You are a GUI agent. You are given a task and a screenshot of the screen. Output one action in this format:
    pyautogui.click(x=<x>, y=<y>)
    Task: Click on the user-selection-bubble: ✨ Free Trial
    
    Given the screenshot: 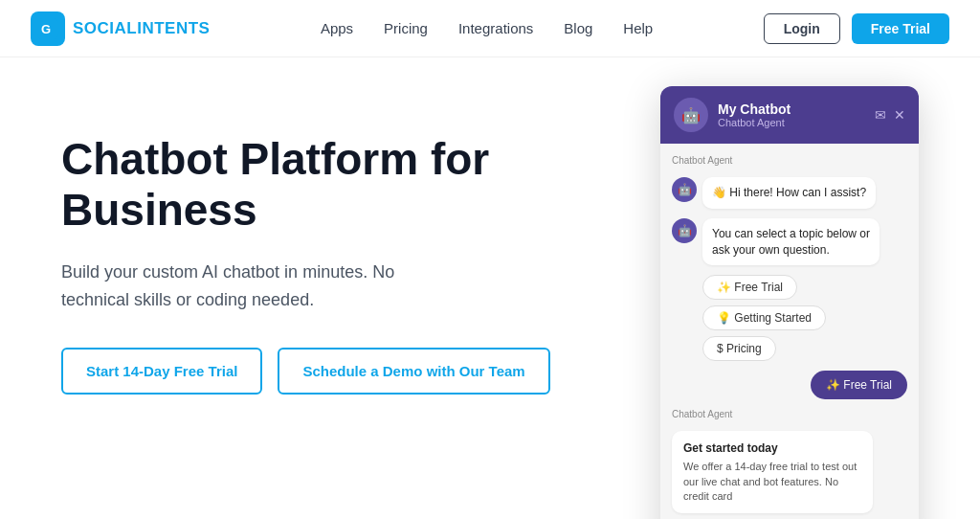 What is the action you would take?
    pyautogui.click(x=859, y=385)
    